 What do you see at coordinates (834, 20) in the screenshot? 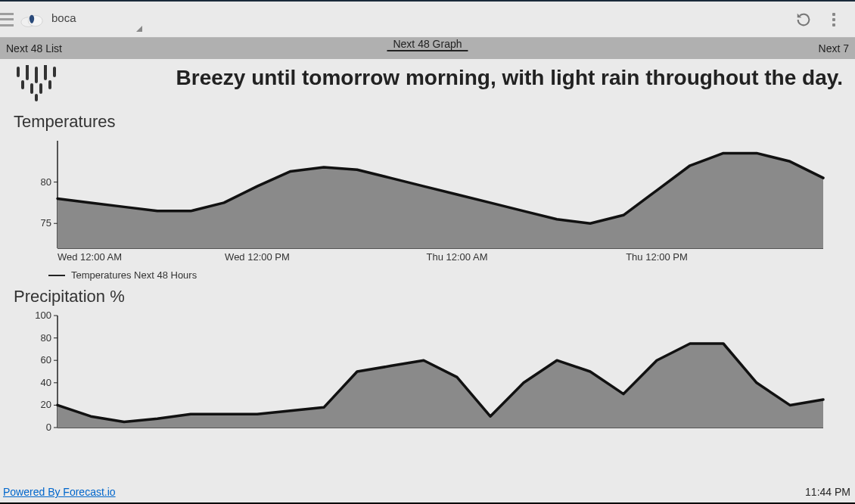
I see `overflow-menu-button` at bounding box center [834, 20].